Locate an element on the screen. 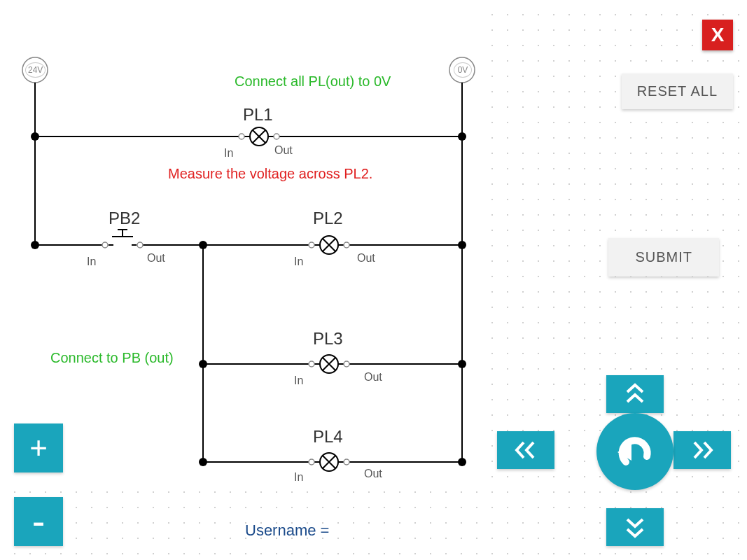 The height and width of the screenshot is (560, 747). hint-top: Connect all PL(out) to 0V is located at coordinates (312, 81).